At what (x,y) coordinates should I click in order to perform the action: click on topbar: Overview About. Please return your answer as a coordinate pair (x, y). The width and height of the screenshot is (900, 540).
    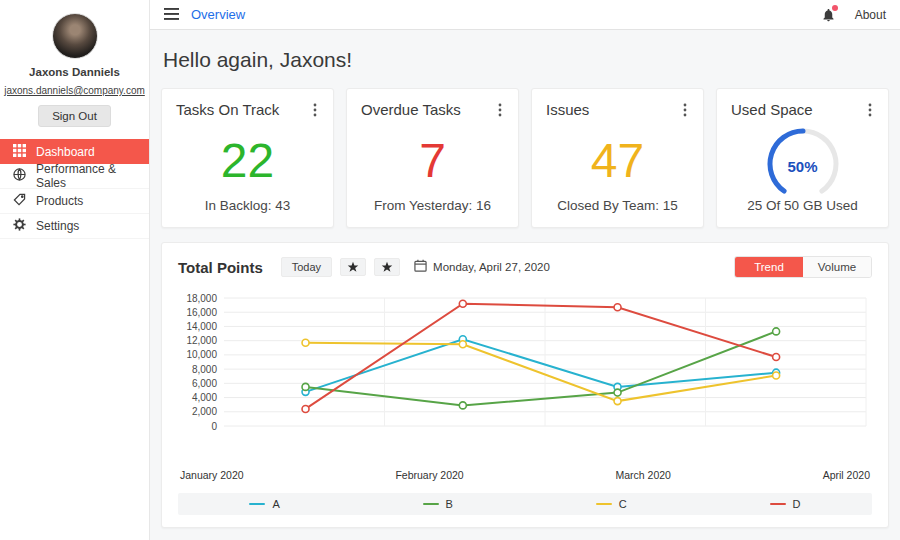
    Looking at the image, I should click on (525, 15).